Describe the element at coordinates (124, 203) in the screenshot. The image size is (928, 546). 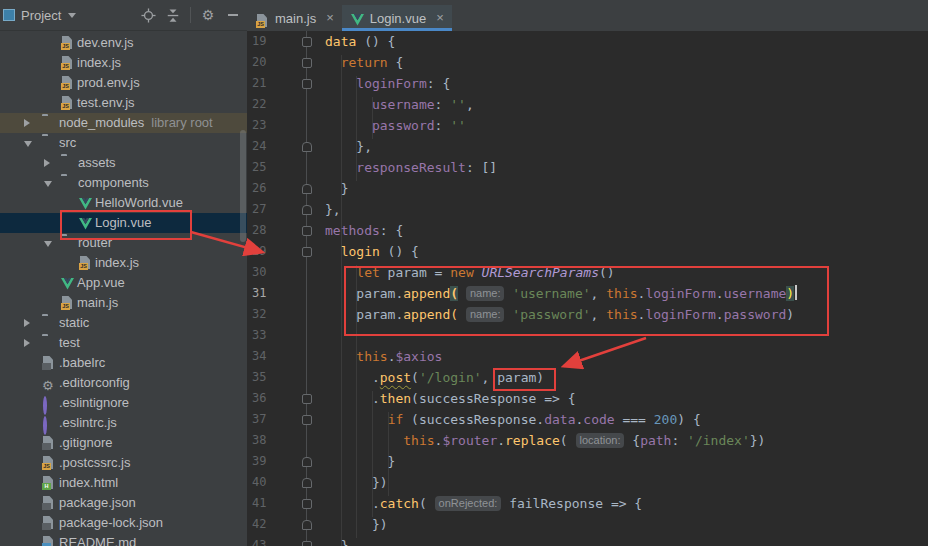
I see `tree-item-helloworld-vue: HelloWorld.vue` at that location.